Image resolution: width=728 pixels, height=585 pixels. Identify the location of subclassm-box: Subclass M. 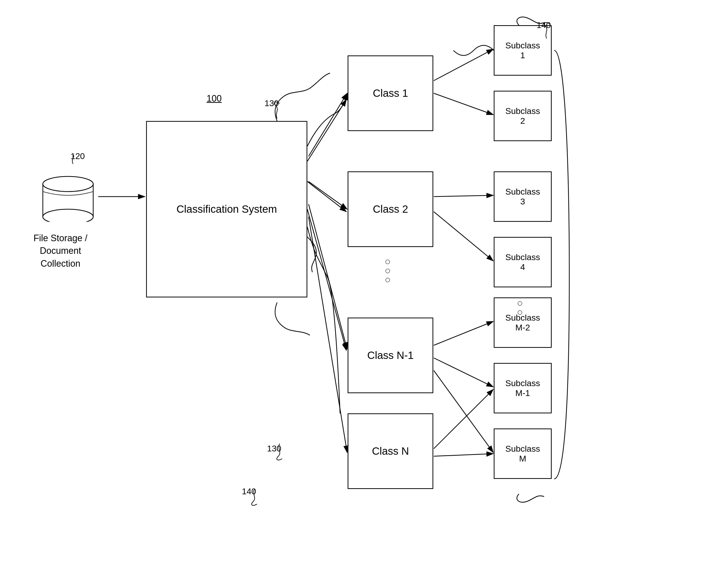
(523, 454).